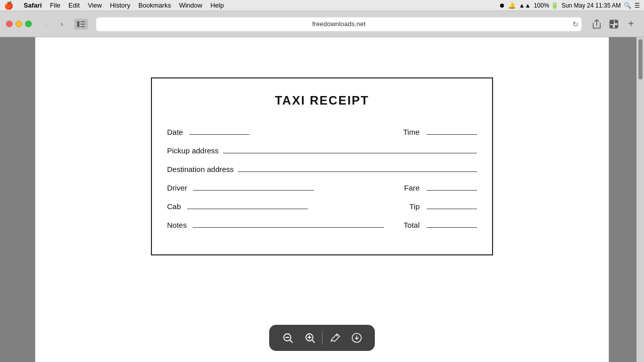 The width and height of the screenshot is (644, 362). Describe the element at coordinates (576, 24) in the screenshot. I see `reload-button: ↻` at that location.